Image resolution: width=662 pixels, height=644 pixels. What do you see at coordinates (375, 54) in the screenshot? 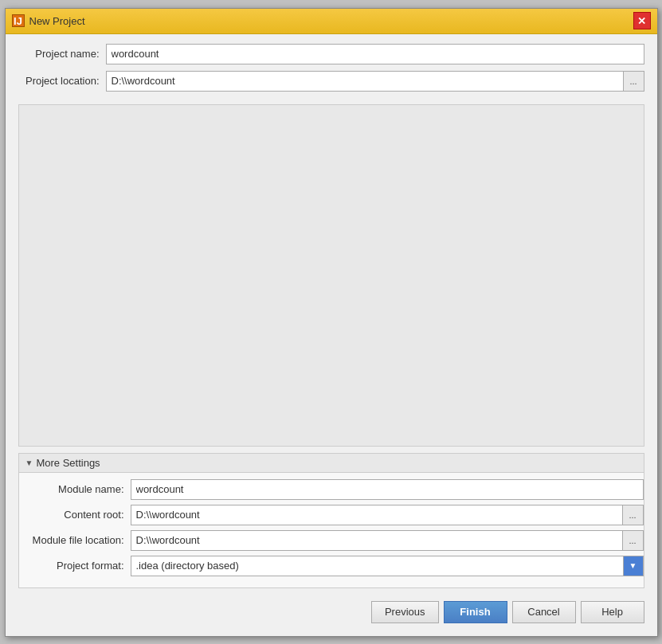
I see `project-name-input` at bounding box center [375, 54].